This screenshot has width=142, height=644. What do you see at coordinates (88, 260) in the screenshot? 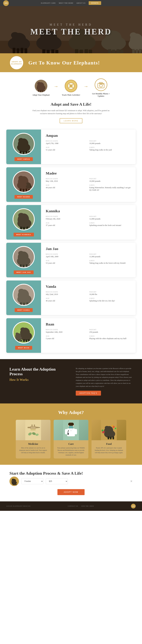
I see `elephant-card-right-janjao: Jan Jao Rescue Date April 19th, 2009 Wei…` at bounding box center [88, 260].